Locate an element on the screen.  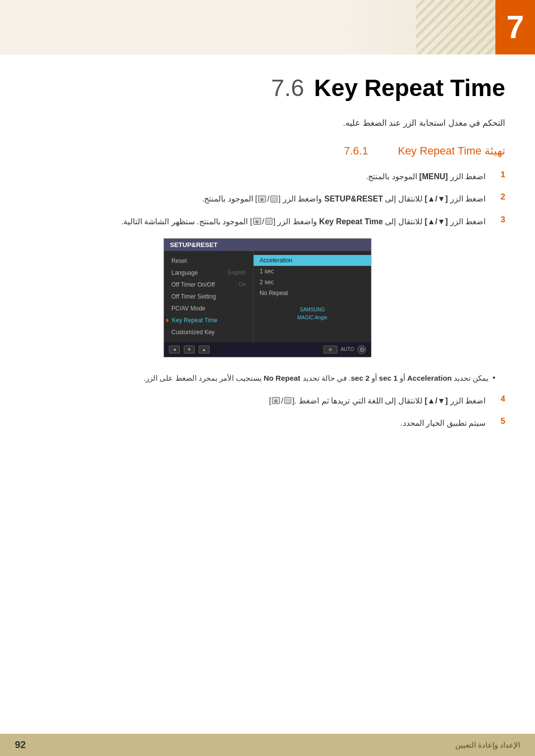
bullet-note: • يمكن تحديد Acceleration أو 1 sec أو 2 … is located at coordinates (268, 378).